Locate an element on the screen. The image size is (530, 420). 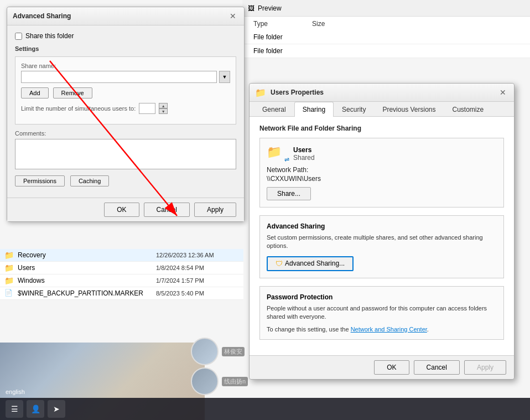
shared-folder-name: Users is located at coordinates (304, 150).